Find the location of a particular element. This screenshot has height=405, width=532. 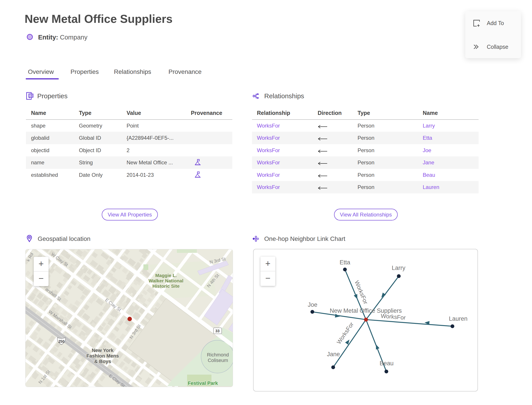

svg-text: 33 is located at coordinates (218, 331).